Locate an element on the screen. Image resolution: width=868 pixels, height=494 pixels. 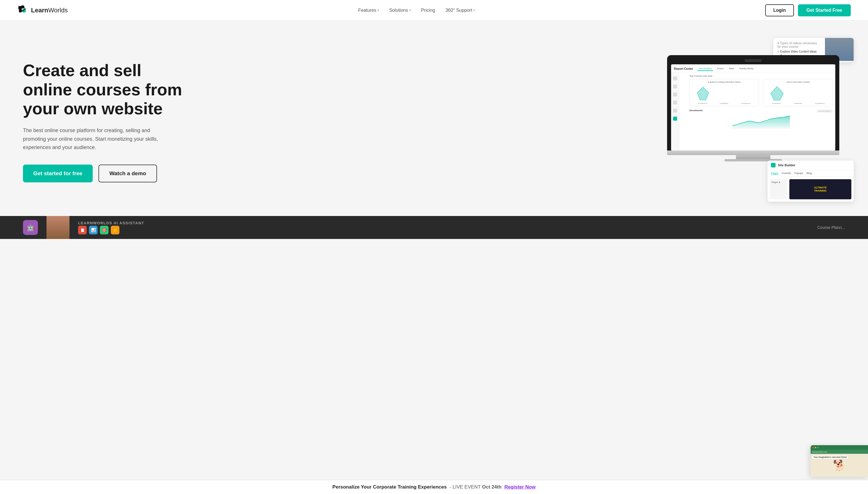
laptop-screen: Report Center User Analytics Exams Sales… is located at coordinates (753, 108).